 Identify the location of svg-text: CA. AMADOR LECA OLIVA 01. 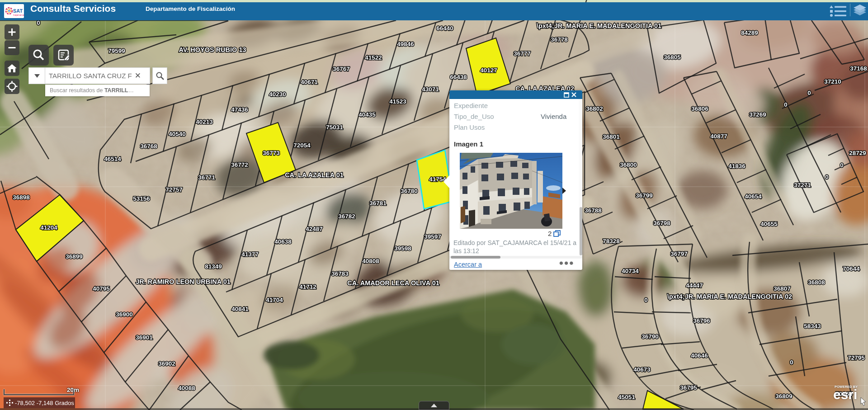
(393, 283).